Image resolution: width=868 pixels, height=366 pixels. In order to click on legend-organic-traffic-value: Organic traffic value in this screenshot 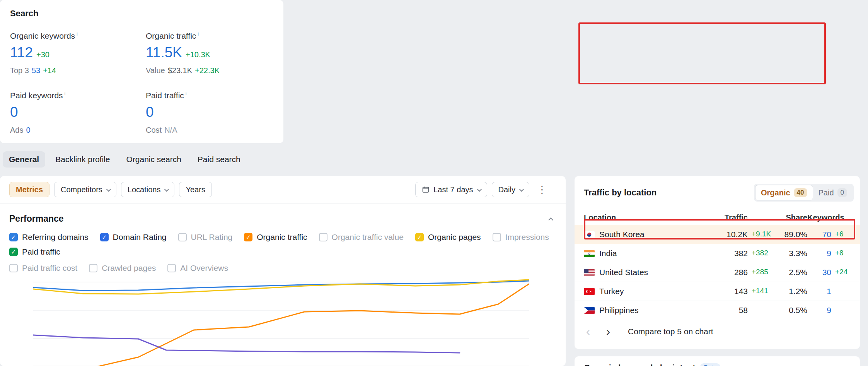, I will do `click(361, 237)`.